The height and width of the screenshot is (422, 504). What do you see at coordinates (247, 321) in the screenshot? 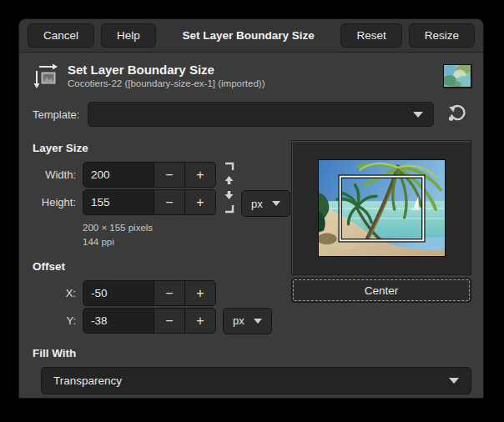
I see `offset-unit-dropdown: px` at bounding box center [247, 321].